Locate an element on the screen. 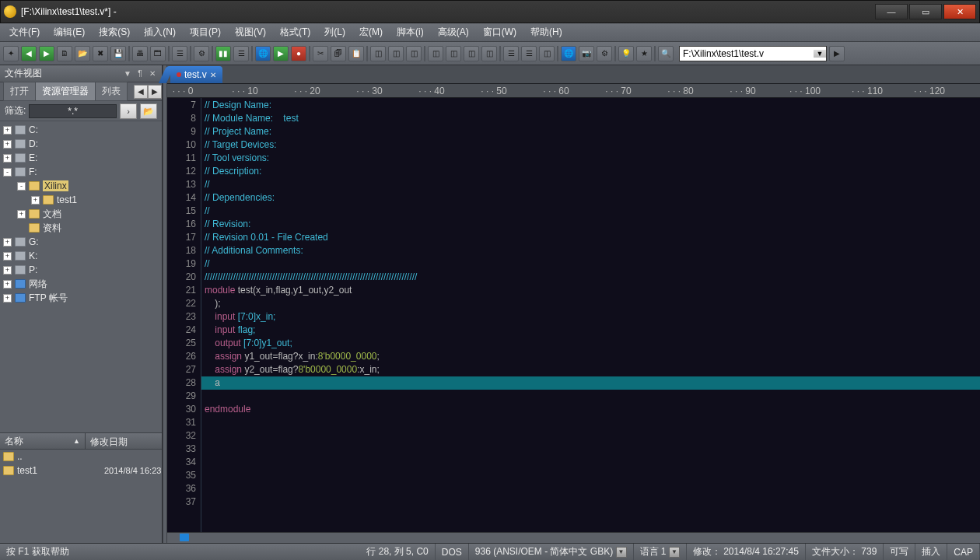 This screenshot has height=560, width=980. tree-node: +D: is located at coordinates (81, 144).